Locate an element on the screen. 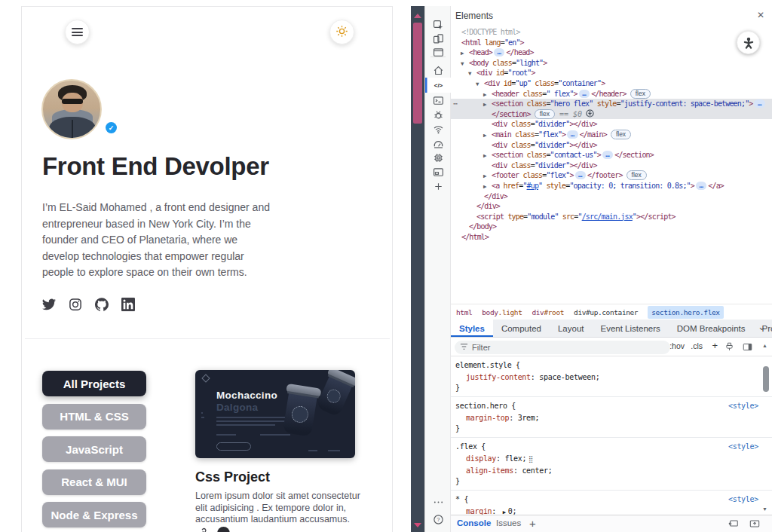 This screenshot has width=772, height=532. tab-styles: Styles is located at coordinates (472, 329).